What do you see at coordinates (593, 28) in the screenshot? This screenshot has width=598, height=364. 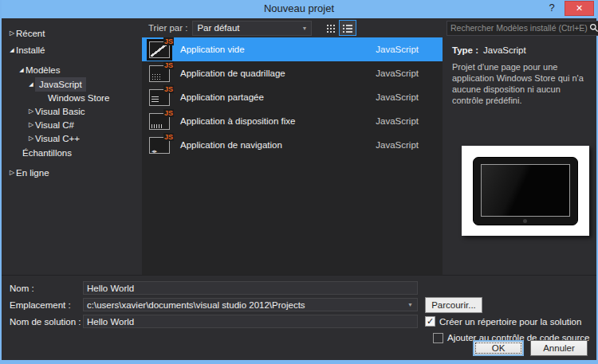 I see `search-icon` at bounding box center [593, 28].